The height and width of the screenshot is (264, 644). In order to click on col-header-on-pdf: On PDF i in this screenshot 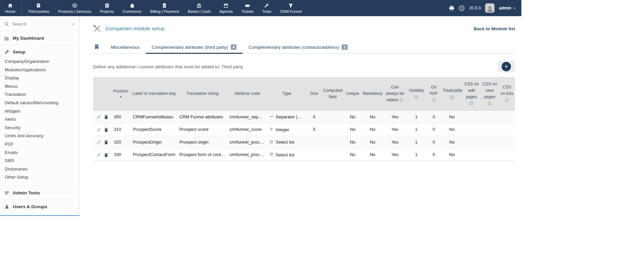, I will do `click(434, 94)`.